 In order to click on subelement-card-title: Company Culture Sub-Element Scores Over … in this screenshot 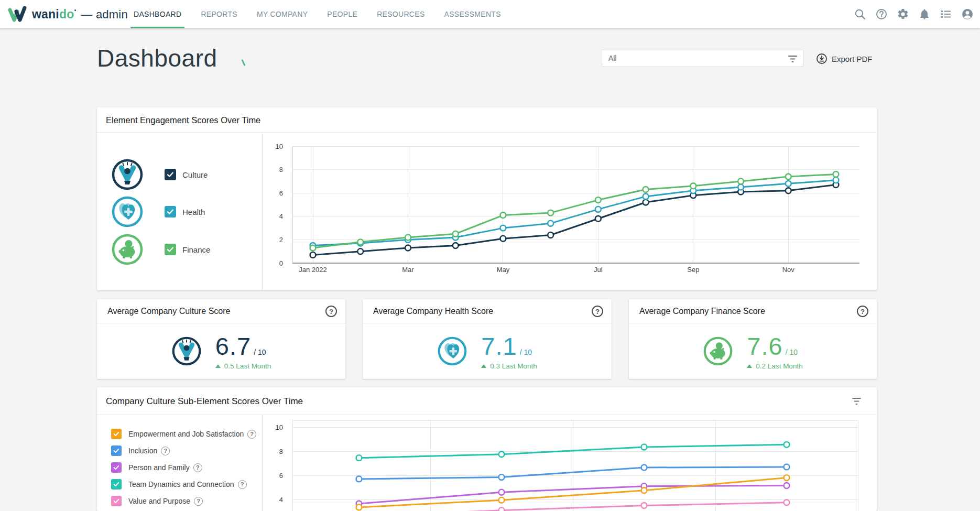, I will do `click(204, 401)`.